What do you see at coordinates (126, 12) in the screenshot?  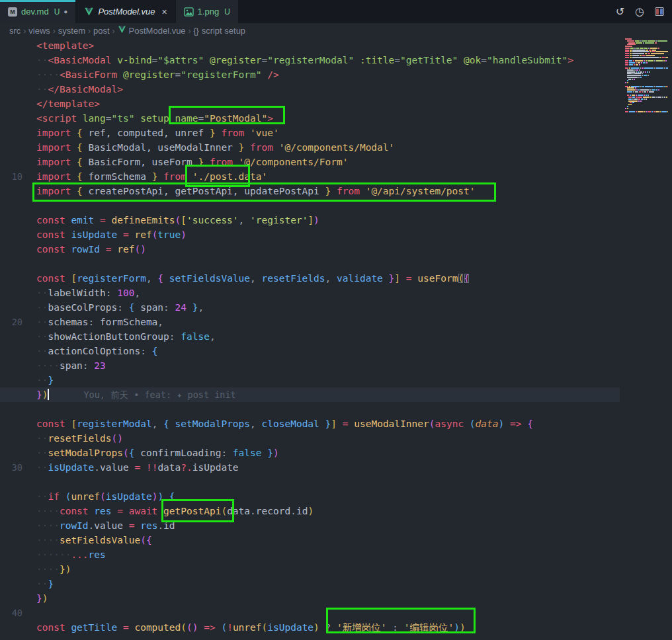 I see `tab-postmodel-vue: PostModel.vue ×` at bounding box center [126, 12].